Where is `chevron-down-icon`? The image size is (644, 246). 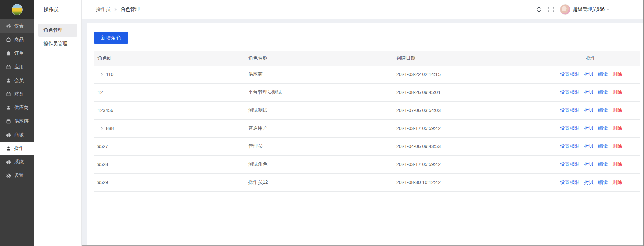 chevron-down-icon is located at coordinates (608, 10).